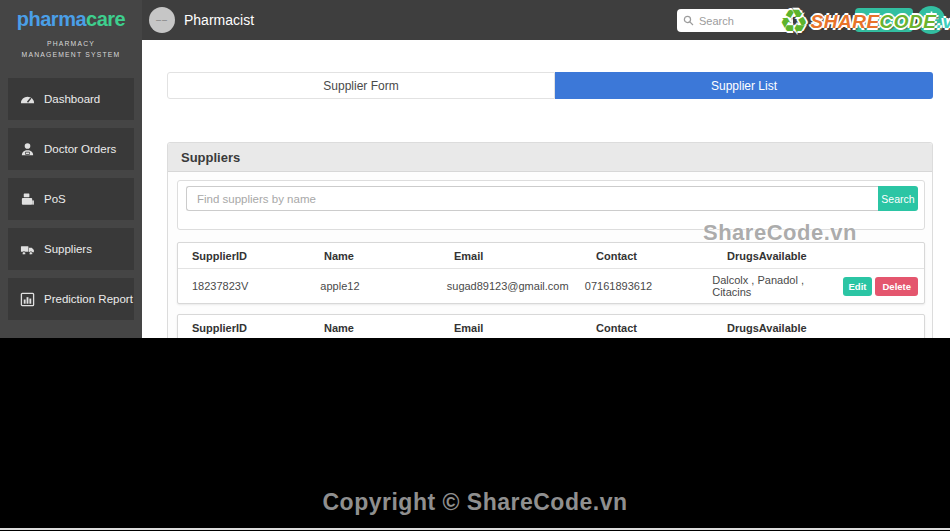 This screenshot has height=531, width=950. Describe the element at coordinates (71, 249) in the screenshot. I see `sidebar-item-suppliers: Suppliers` at that location.